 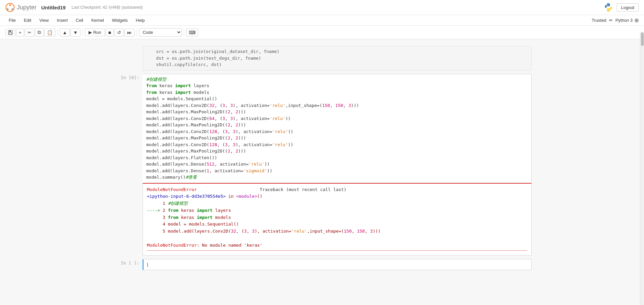 What do you see at coordinates (20, 33) in the screenshot?
I see `add-cell-button: +` at bounding box center [20, 33].